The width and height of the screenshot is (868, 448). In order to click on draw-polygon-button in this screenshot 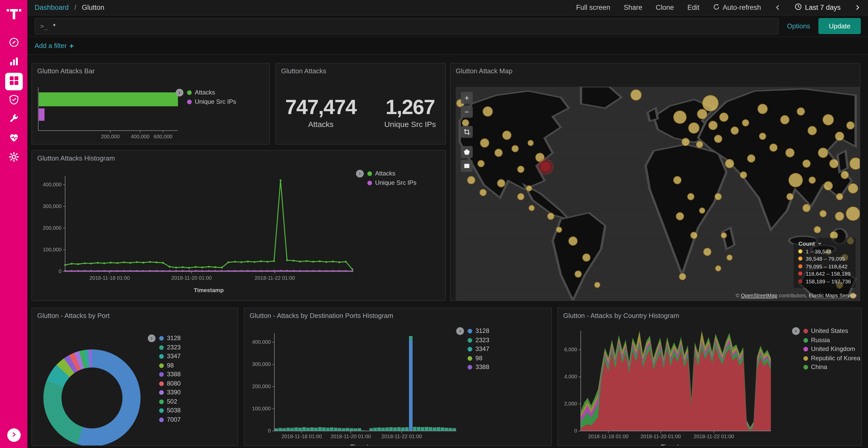, I will do `click(467, 152)`.